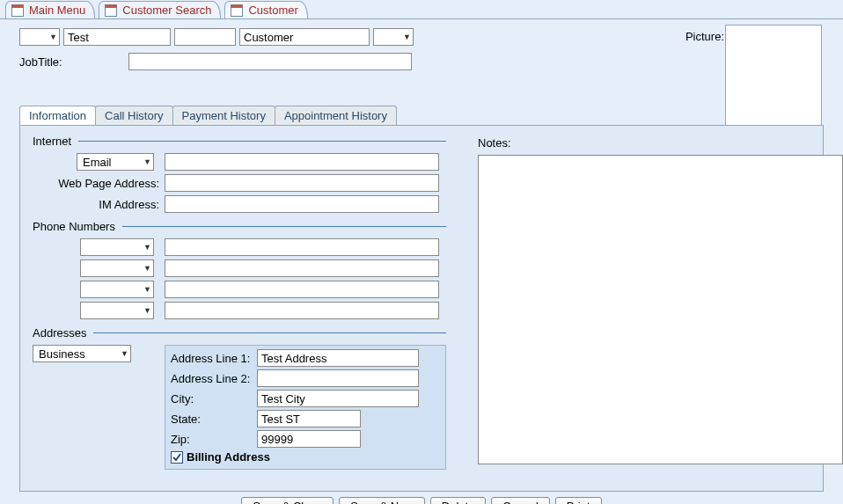  What do you see at coordinates (167, 11) in the screenshot?
I see `window-tab-label: Customer Search` at bounding box center [167, 11].